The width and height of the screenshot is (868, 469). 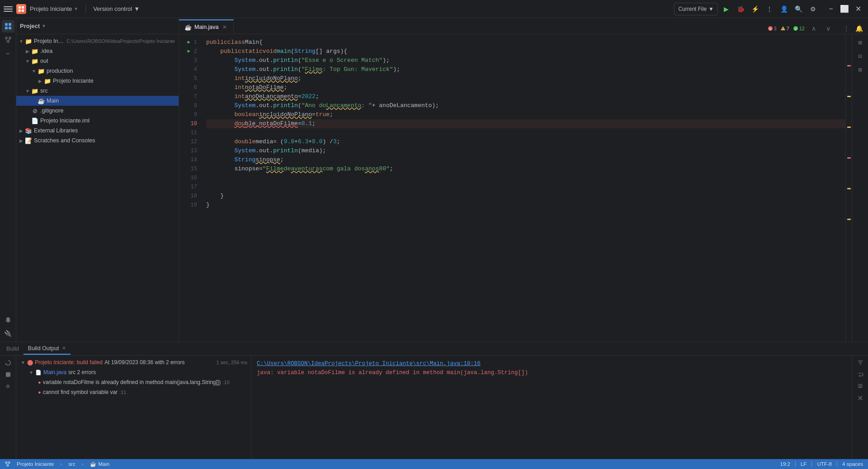 I want to click on tree-item-proj-out: ▶ 📁 Projeto Iniciante, so click(x=98, y=81).